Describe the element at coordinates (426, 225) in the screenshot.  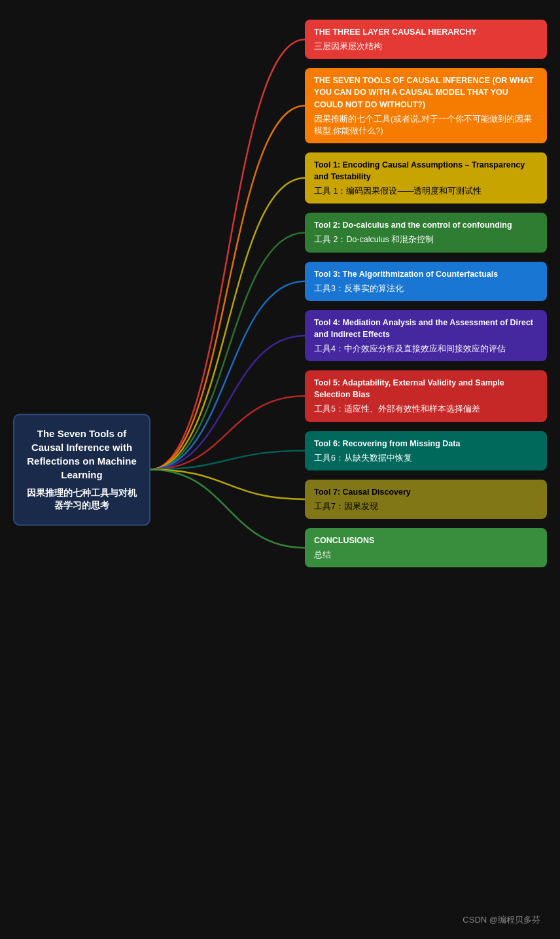
I see `branch-en-tool2: Tool 2: Do-calculus and the control of c…` at that location.